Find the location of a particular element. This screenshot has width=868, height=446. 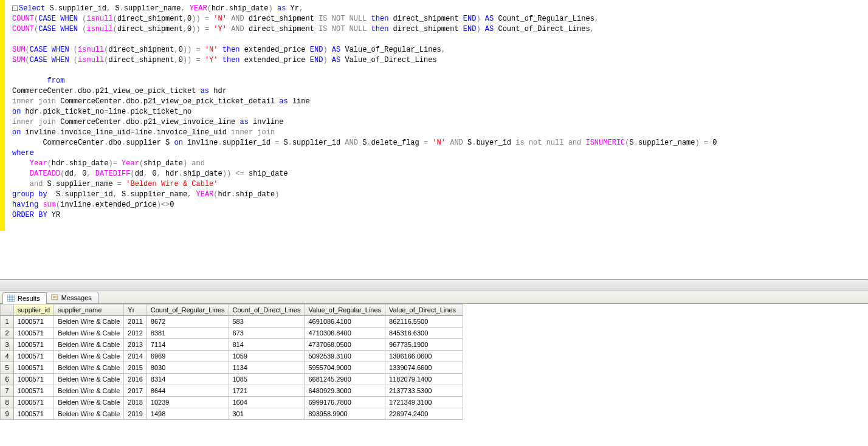

cell: 6681245.2900 is located at coordinates (345, 379).